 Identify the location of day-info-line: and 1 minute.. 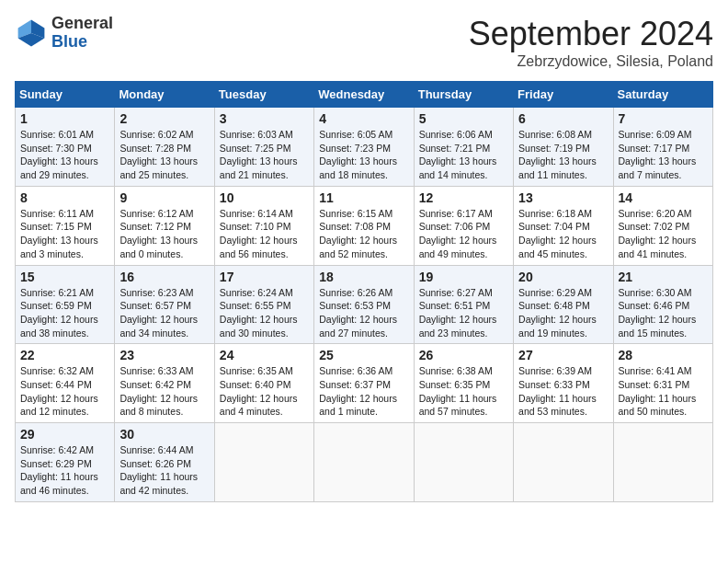
(364, 412).